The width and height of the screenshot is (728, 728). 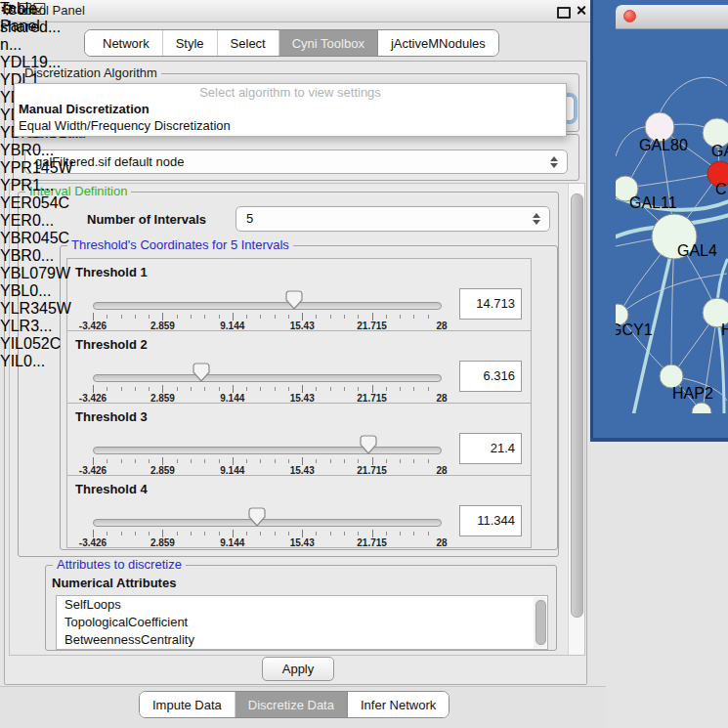 What do you see at coordinates (250, 219) in the screenshot?
I see `number-of-intervals-value: 5` at bounding box center [250, 219].